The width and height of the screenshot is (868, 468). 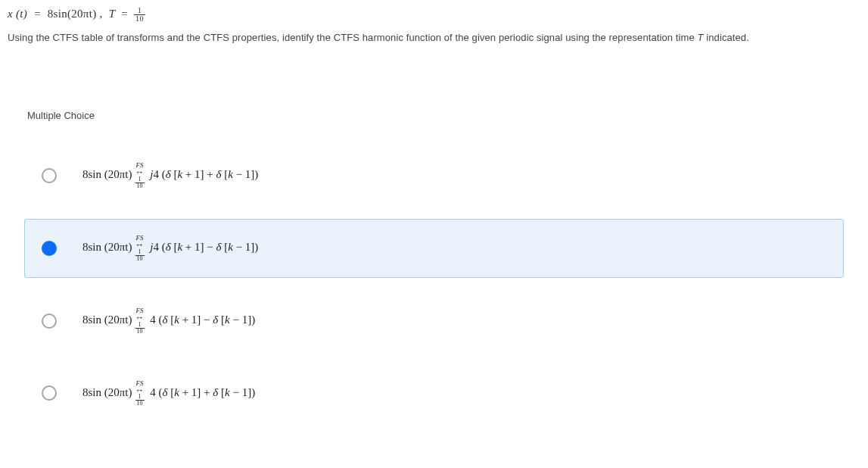 What do you see at coordinates (203, 174) in the screenshot?
I see `choice-right: j4 (δ [k + 1] + δ [k − 1])` at bounding box center [203, 174].